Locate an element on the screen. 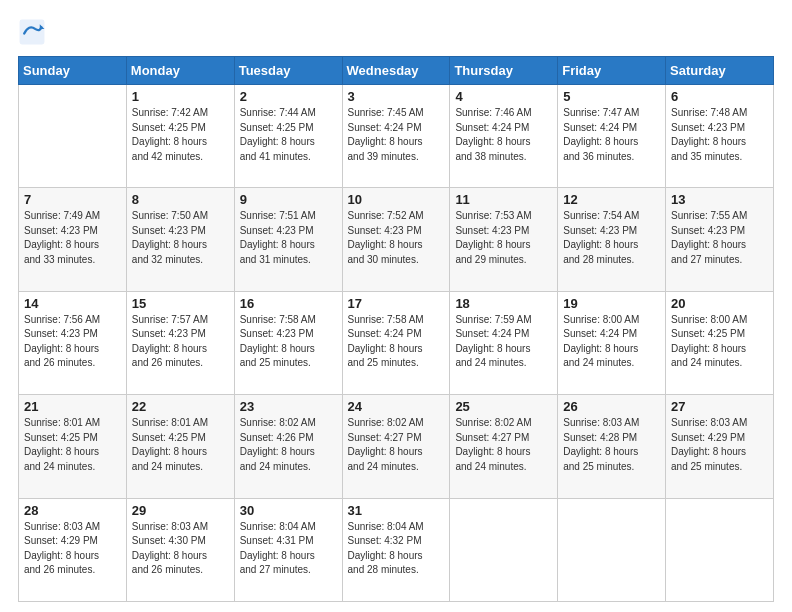  calendar-cell: 16Sunrise: 7:58 AM Sunset: 4:23 PM Dayli… is located at coordinates (288, 342).